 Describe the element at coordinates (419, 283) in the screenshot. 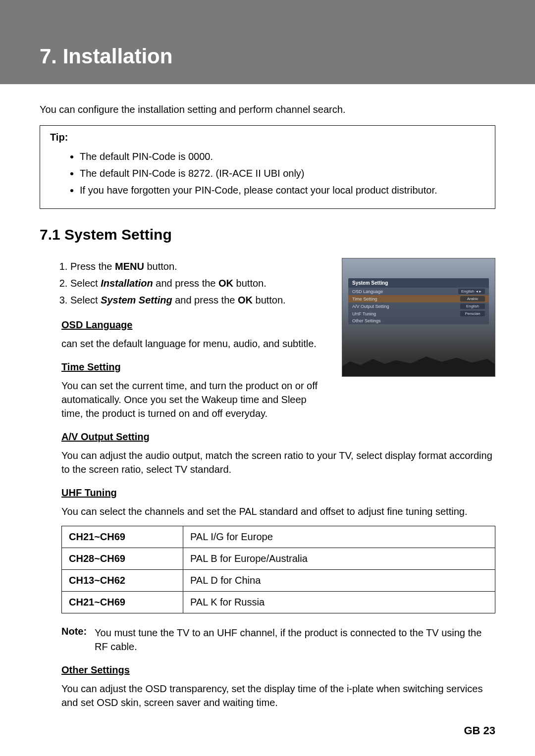

I see `screenshot-menu-title: System Setting` at that location.